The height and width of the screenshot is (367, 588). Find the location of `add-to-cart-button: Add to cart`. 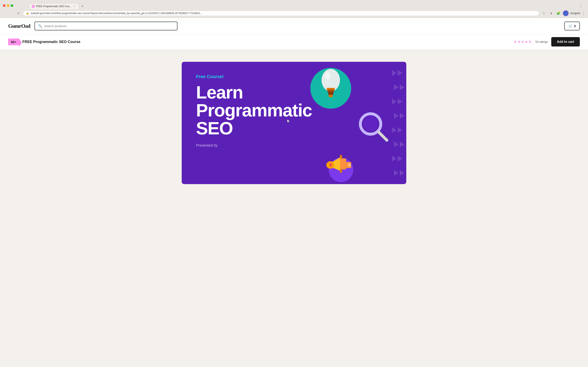

add-to-cart-button: Add to cart is located at coordinates (566, 42).